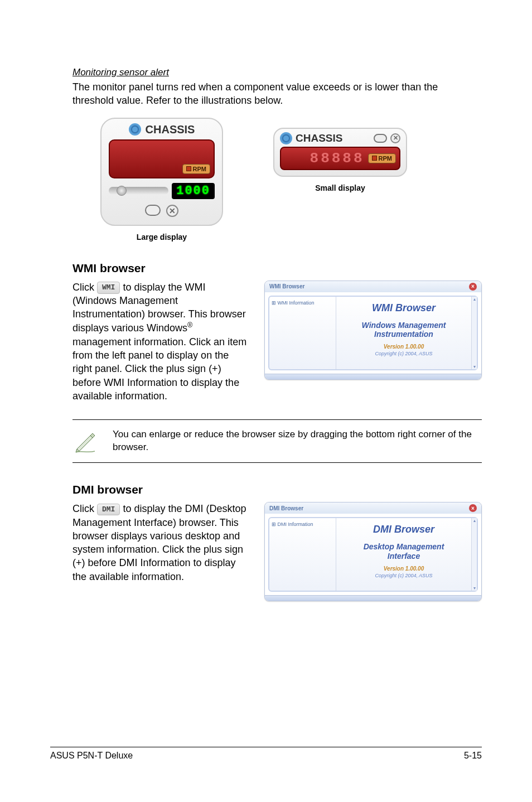  Describe the element at coordinates (277, 441) in the screenshot. I see `note-box: You can enlarge or reduce the browser si…` at that location.